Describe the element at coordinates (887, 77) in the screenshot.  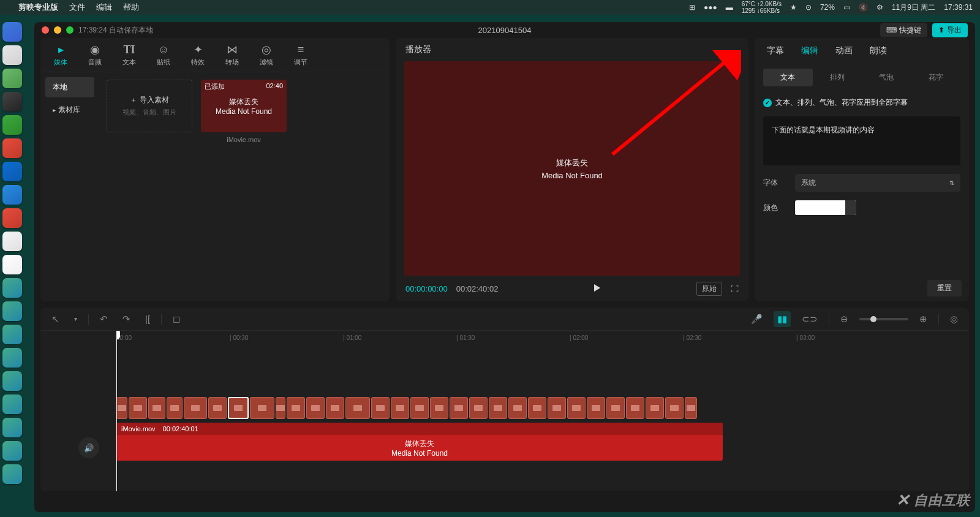
I see `subtab-bubble: 气泡` at that location.